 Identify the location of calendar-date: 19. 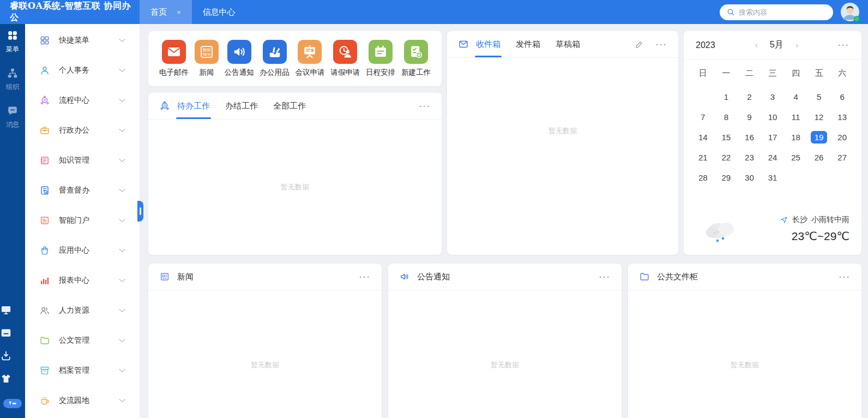
(819, 138).